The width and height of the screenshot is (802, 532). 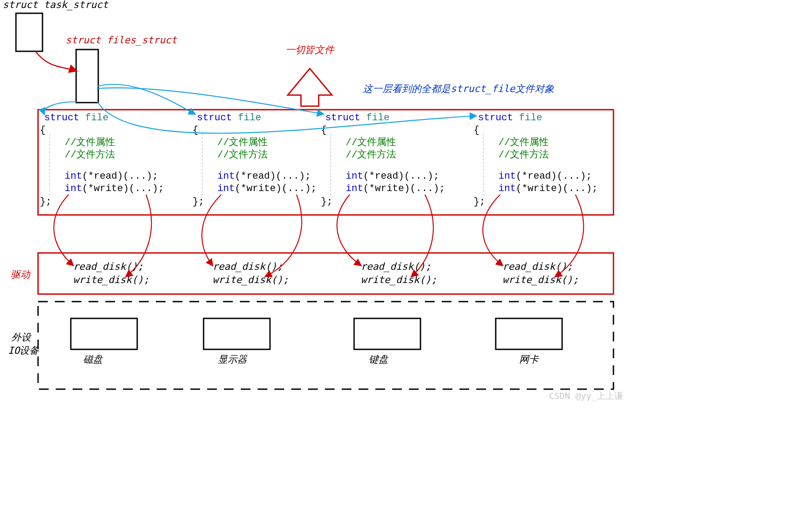 What do you see at coordinates (22, 337) in the screenshot?
I see `io-label-1: 外设` at bounding box center [22, 337].